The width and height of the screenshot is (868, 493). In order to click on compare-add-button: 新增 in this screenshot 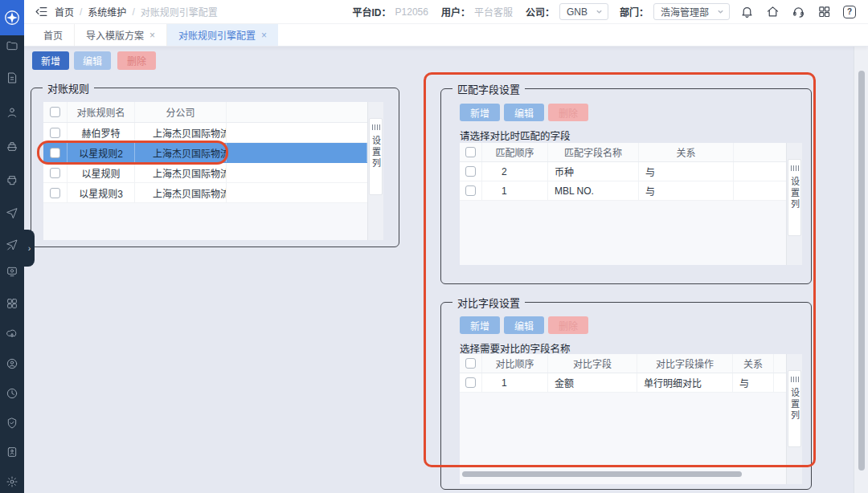, I will do `click(480, 325)`.